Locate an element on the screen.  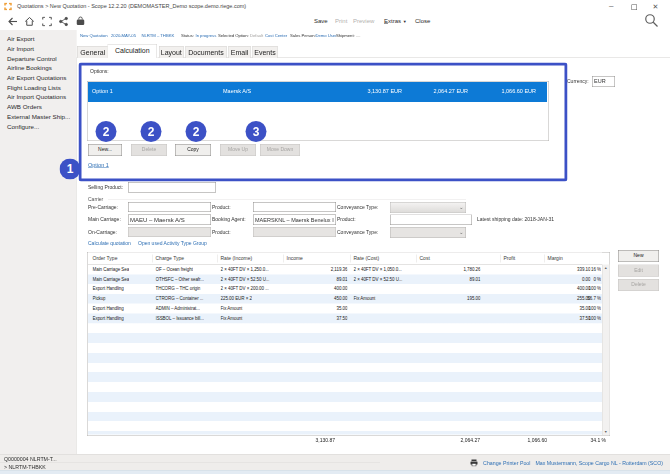
annotation-step-3: 3 is located at coordinates (256, 132).